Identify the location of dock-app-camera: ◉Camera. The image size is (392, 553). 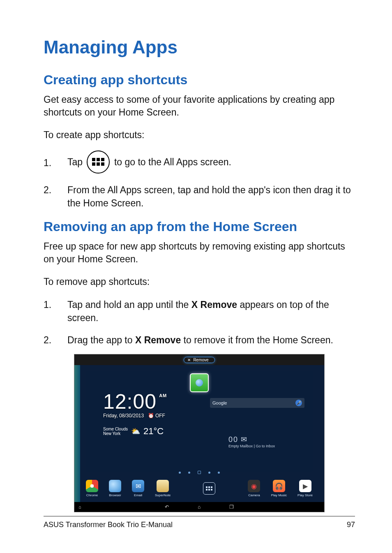
(254, 488).